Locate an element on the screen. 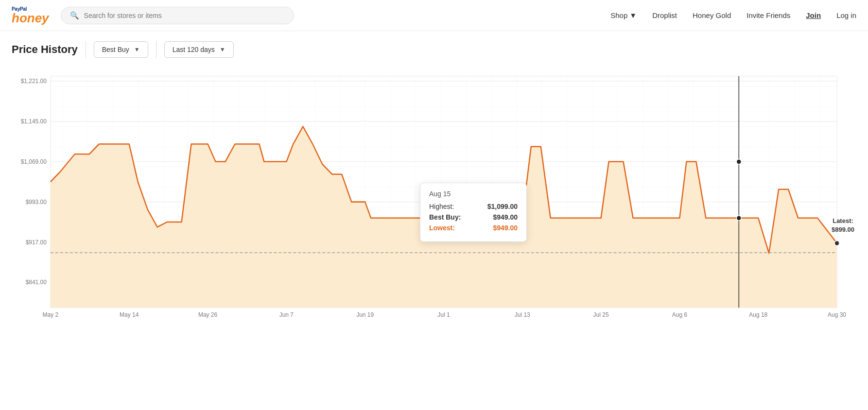 The width and height of the screenshot is (868, 410). svg-text: $841.00 is located at coordinates (36, 282).